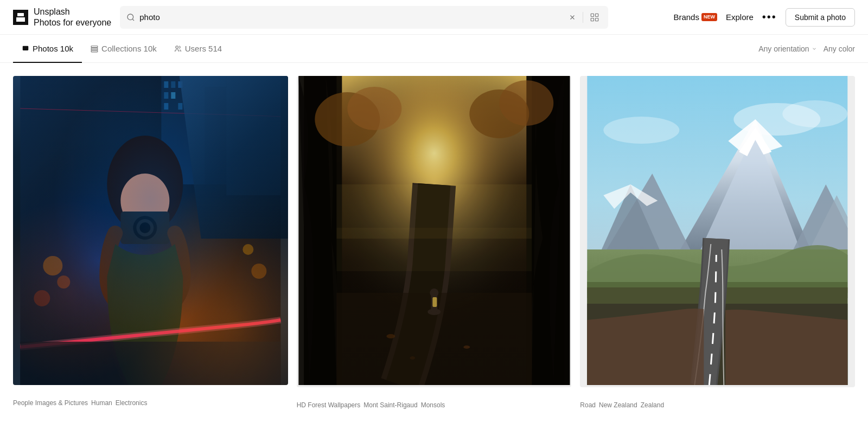 The height and width of the screenshot is (423, 868). What do you see at coordinates (788, 49) in the screenshot?
I see `orientation-filter-button: Any orientation` at bounding box center [788, 49].